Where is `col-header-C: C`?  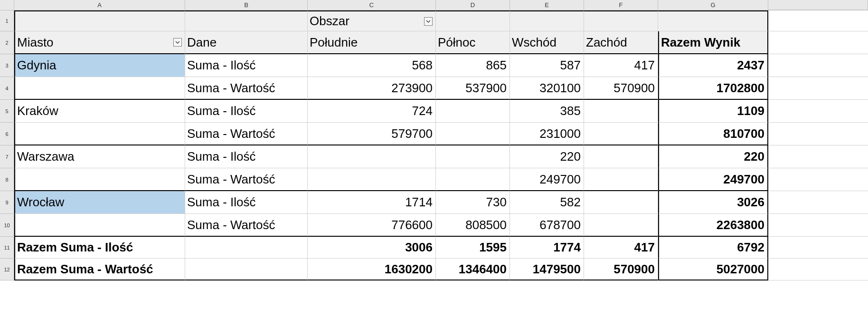
col-header-C: C is located at coordinates (372, 5).